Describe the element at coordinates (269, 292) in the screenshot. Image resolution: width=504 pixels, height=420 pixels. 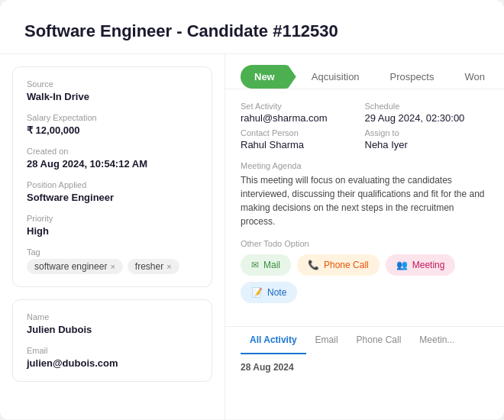
I see `note-button: 📝 Note` at that location.